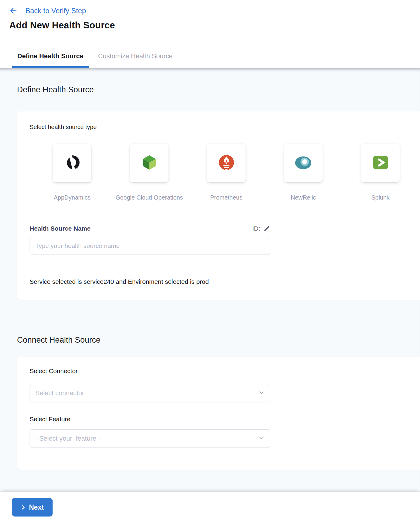  I want to click on select-connector-label: Select Connector, so click(225, 371).